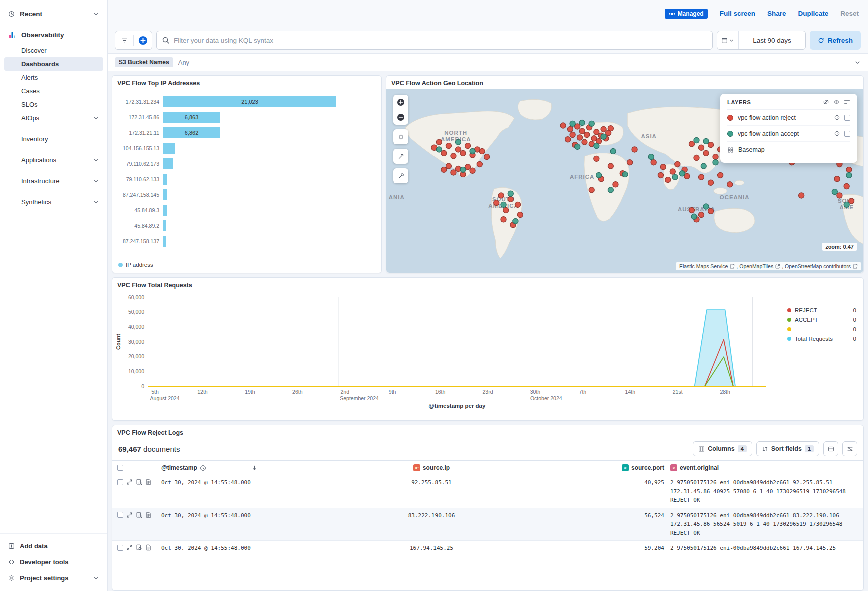 The image size is (868, 591). What do you see at coordinates (850, 449) in the screenshot?
I see `grid-settings-button` at bounding box center [850, 449].